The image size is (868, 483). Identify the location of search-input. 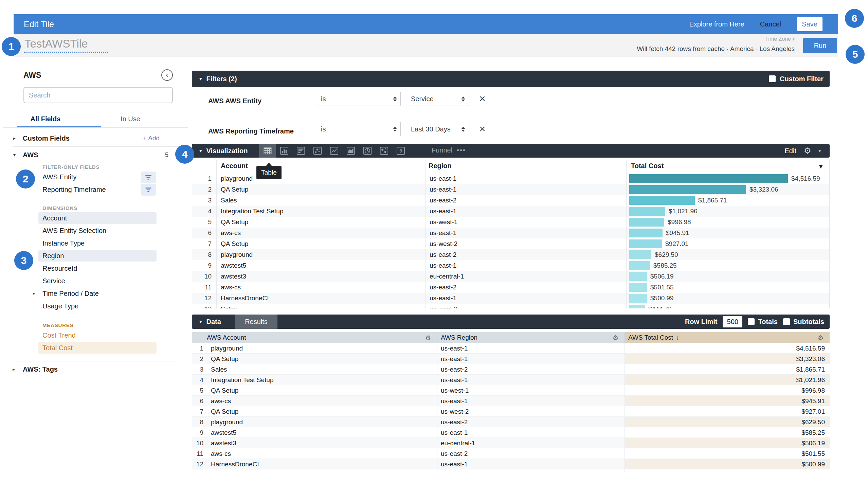
(98, 95).